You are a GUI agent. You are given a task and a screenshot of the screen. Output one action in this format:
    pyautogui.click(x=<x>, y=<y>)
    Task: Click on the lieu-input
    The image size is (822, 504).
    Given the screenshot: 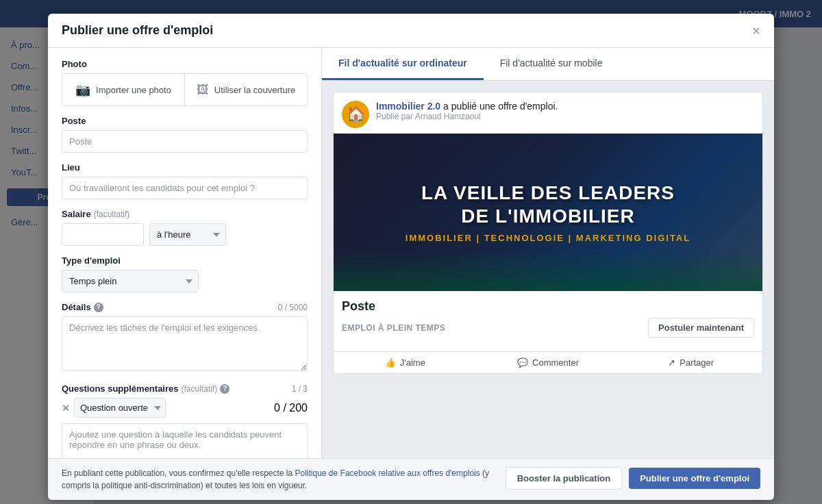 What is the action you would take?
    pyautogui.click(x=185, y=188)
    